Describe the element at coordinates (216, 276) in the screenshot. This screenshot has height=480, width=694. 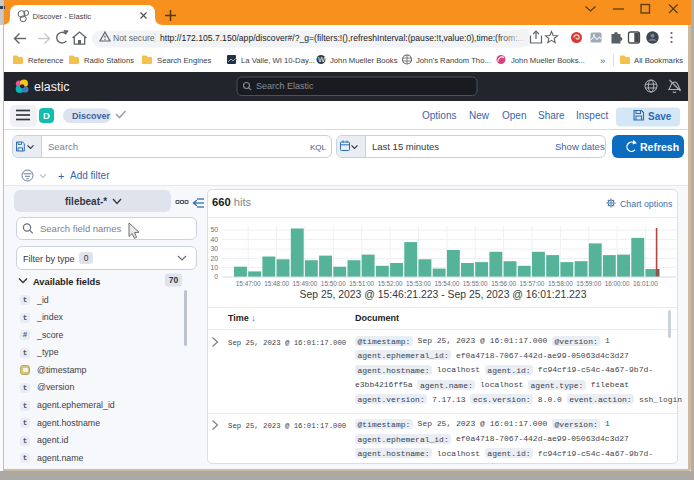
I see `svg-text: 0` at that location.